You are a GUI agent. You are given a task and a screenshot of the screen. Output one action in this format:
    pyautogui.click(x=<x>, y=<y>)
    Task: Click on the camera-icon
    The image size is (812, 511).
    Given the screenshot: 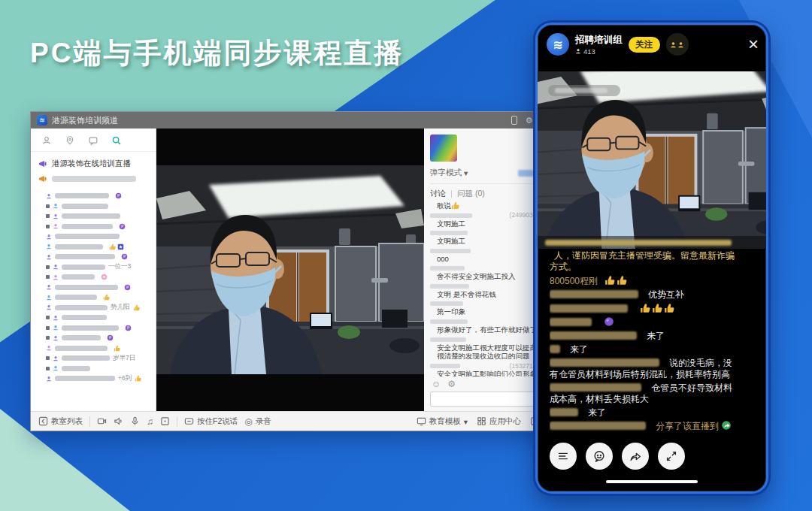 What is the action you would take?
    pyautogui.click(x=102, y=421)
    